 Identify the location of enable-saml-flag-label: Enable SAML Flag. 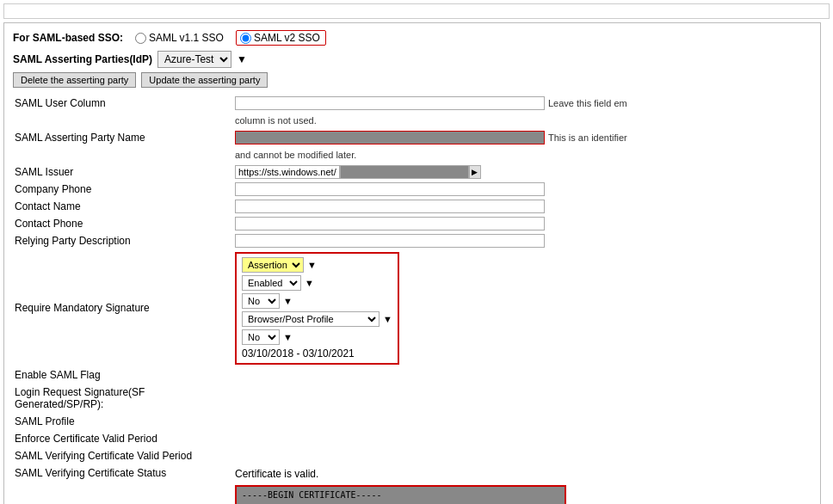
(122, 375).